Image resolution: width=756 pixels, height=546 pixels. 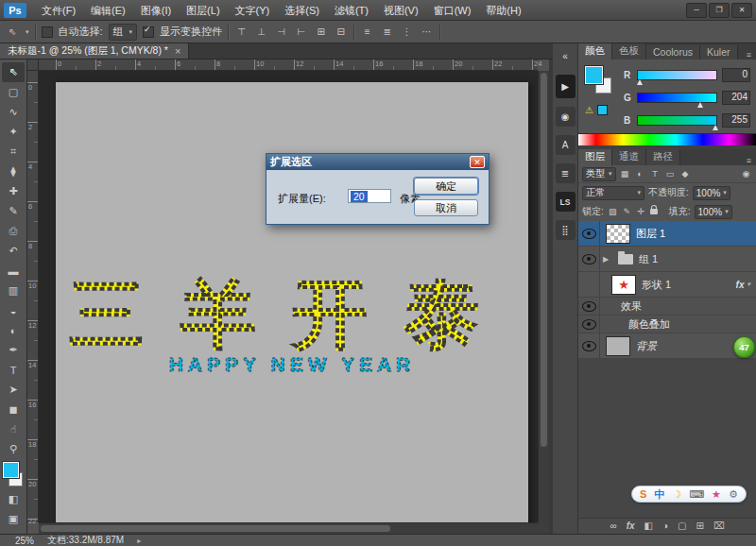 I want to click on current-tool-icon: ⇖, so click(x=13, y=32).